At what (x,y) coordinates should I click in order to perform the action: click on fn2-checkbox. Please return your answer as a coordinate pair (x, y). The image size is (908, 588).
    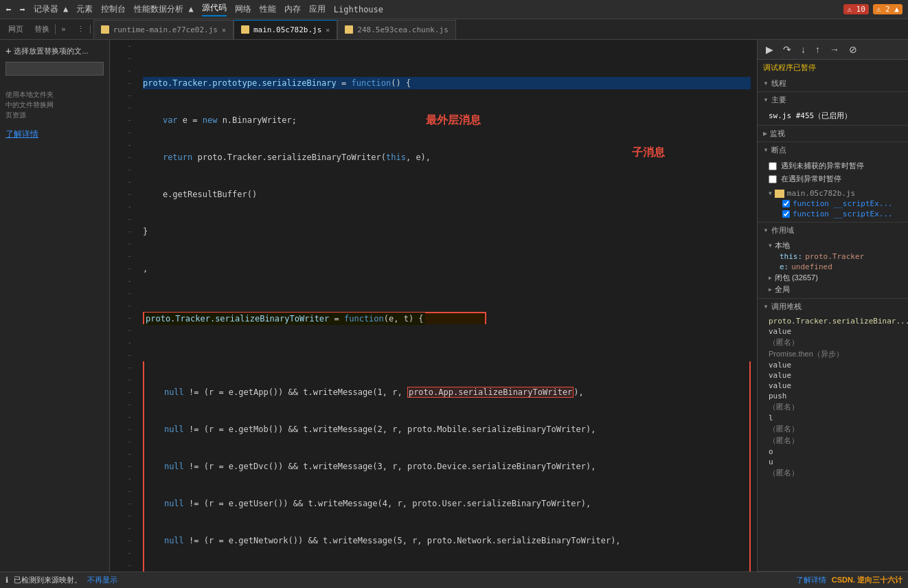
    Looking at the image, I should click on (786, 214).